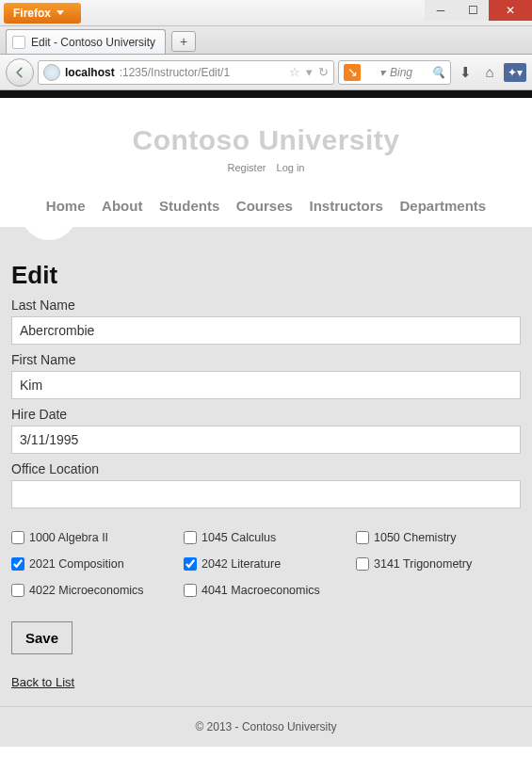 Image resolution: width=532 pixels, height=757 pixels. I want to click on course-checkbox-item: 2042 Literature, so click(266, 564).